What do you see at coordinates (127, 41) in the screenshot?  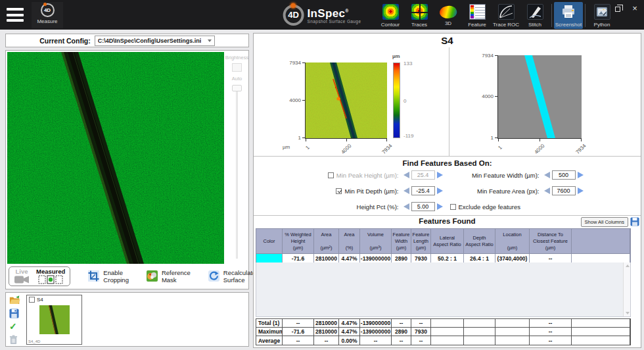 I see `config-bar: Current Config: C:\4D\InSpec\Config\User…` at bounding box center [127, 41].